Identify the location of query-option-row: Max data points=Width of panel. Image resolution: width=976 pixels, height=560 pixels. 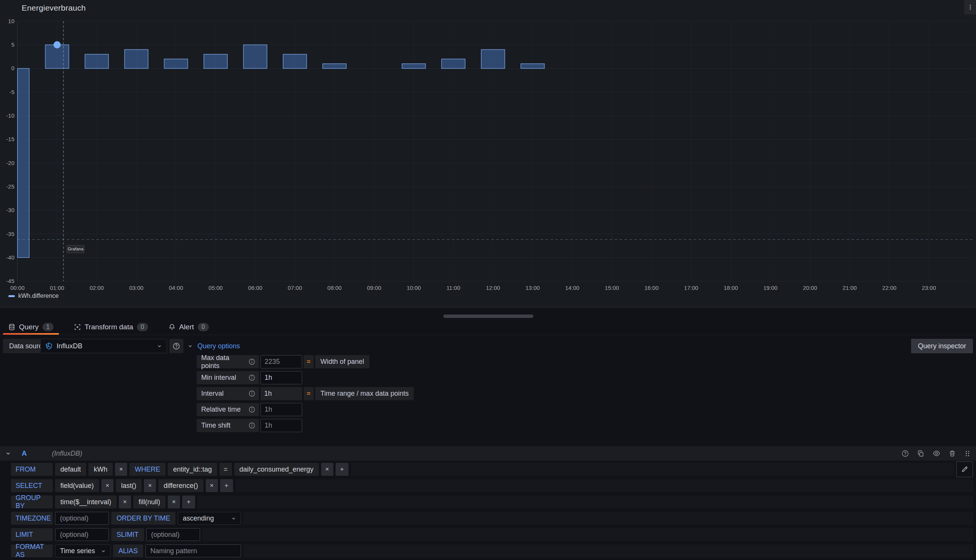
(305, 362).